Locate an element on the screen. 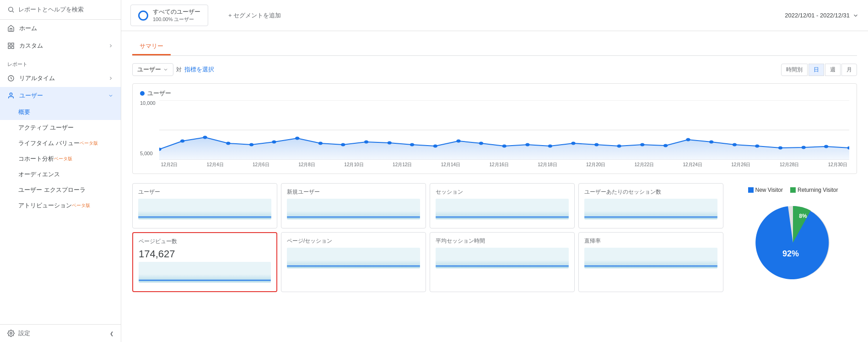  segment-all-users-label: すべてのユーザー is located at coordinates (177, 12).